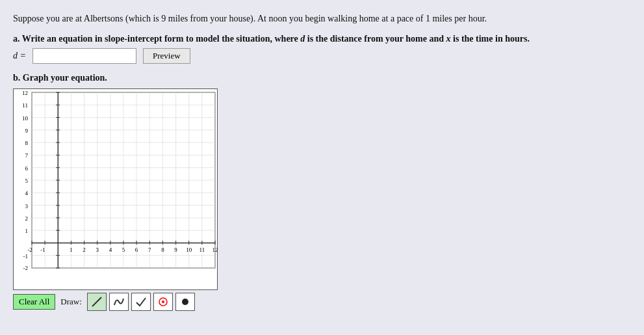  What do you see at coordinates (296, 19) in the screenshot?
I see `intro-text: Suppose you are at Albertsons (which is …` at bounding box center [296, 19].